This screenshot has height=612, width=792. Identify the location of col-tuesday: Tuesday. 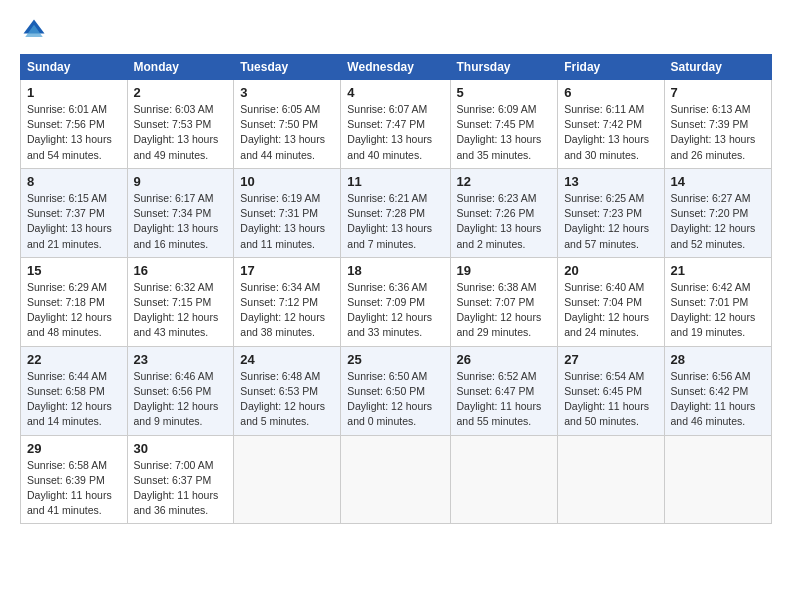
(288, 68).